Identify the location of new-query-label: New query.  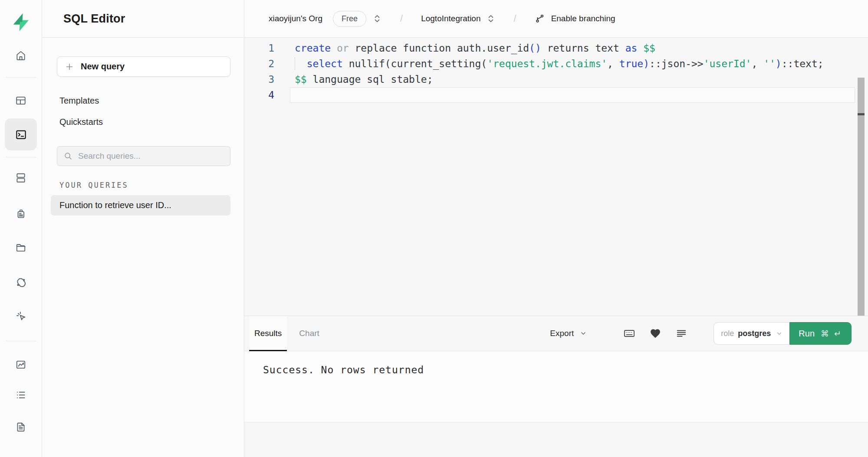
(102, 67).